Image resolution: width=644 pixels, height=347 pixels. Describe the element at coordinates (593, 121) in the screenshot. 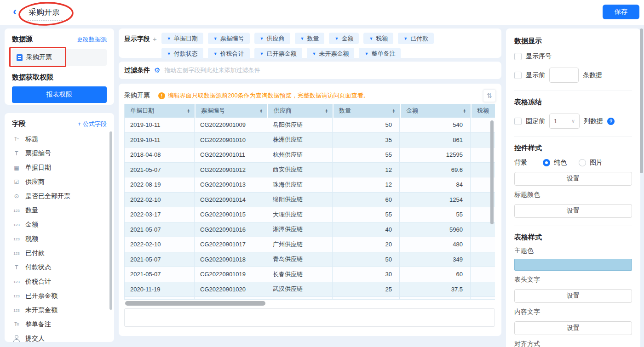

I see `freeze-unit-label: 列数据` at that location.